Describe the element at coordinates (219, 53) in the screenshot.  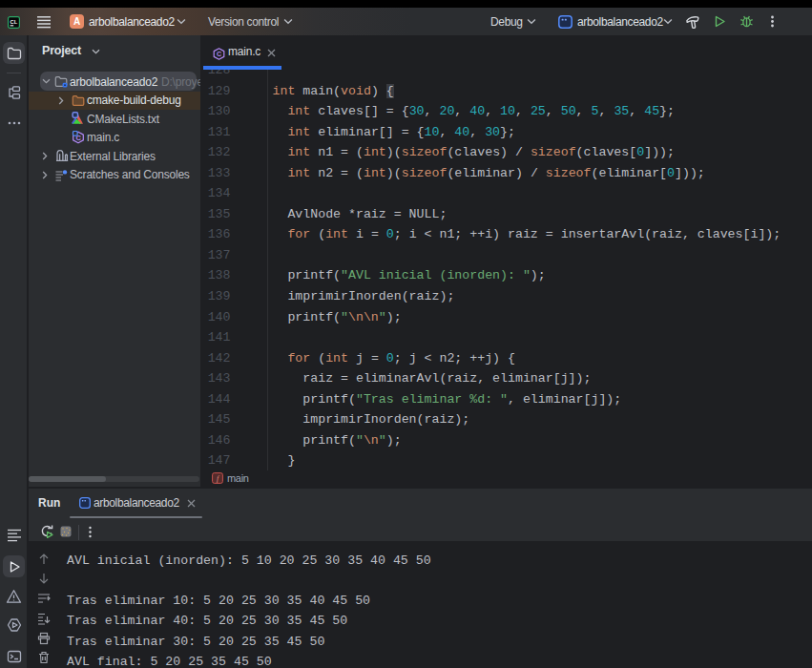
I see `svg-text: C` at that location.